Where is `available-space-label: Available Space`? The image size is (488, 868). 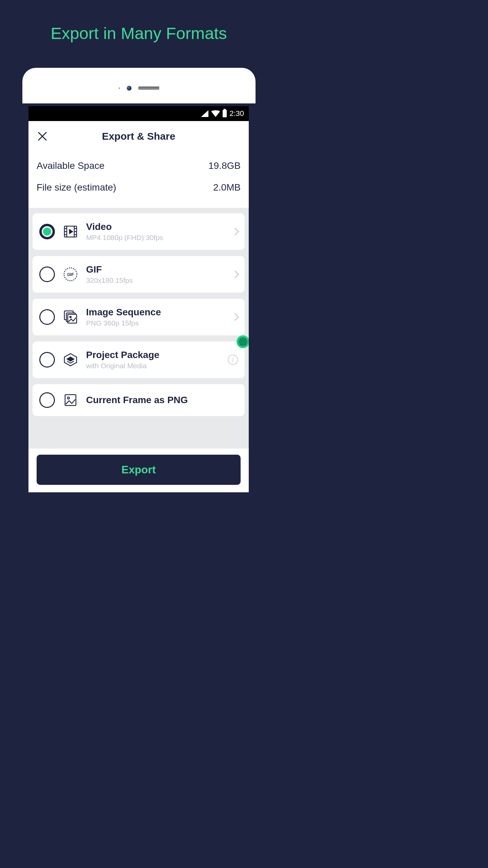
available-space-label: Available Space is located at coordinates (70, 166).